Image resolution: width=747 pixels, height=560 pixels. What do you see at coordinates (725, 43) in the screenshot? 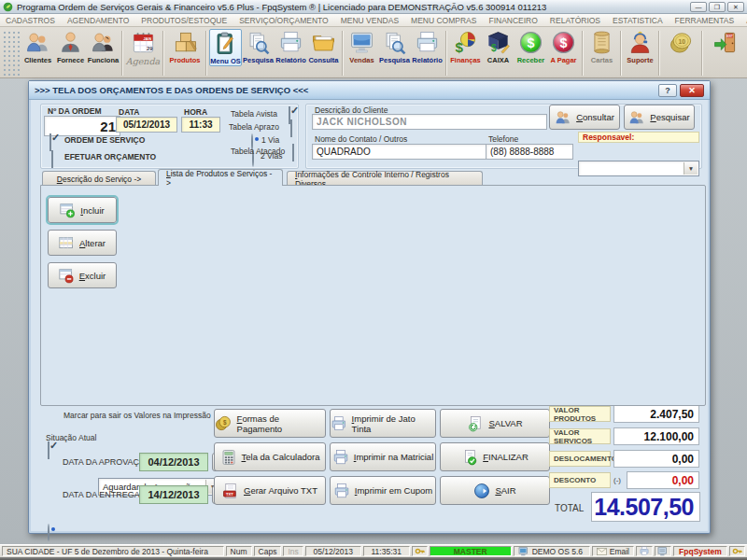
I see `exit-door-icon: EXIT` at bounding box center [725, 43].